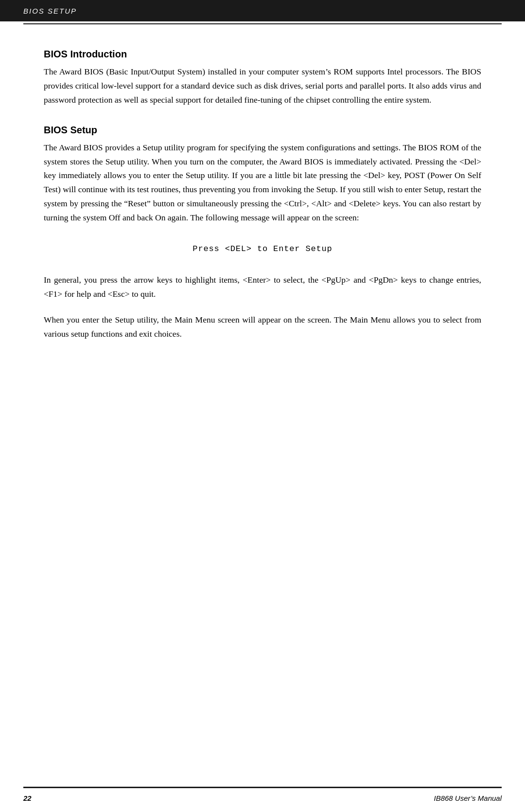  Describe the element at coordinates (50, 11) in the screenshot. I see `header-title: BIOS SETUP` at that location.